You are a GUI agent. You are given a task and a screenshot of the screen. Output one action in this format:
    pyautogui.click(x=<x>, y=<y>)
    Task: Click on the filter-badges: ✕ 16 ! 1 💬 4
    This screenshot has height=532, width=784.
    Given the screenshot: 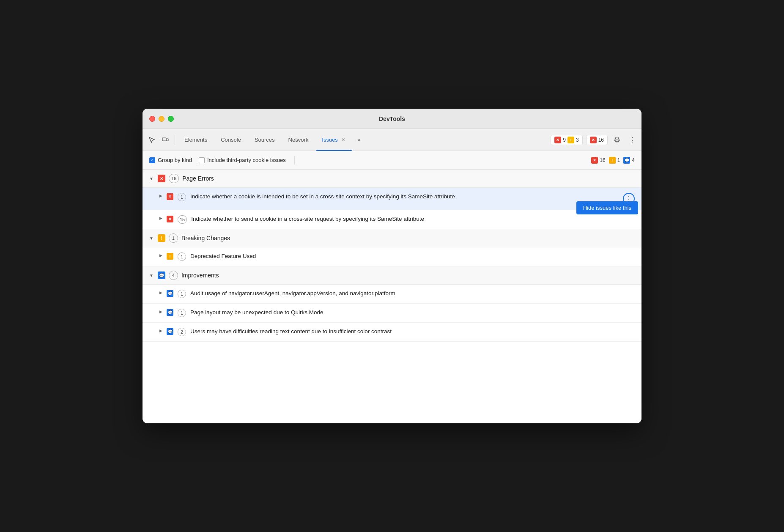 What is the action you would take?
    pyautogui.click(x=613, y=160)
    